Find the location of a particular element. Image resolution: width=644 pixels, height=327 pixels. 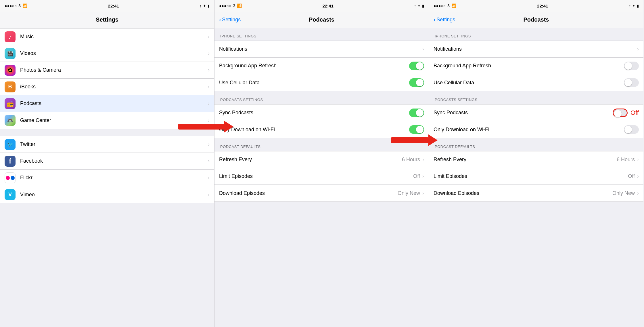

bluetooth-icon-3: ✦ is located at coordinates (634, 6).